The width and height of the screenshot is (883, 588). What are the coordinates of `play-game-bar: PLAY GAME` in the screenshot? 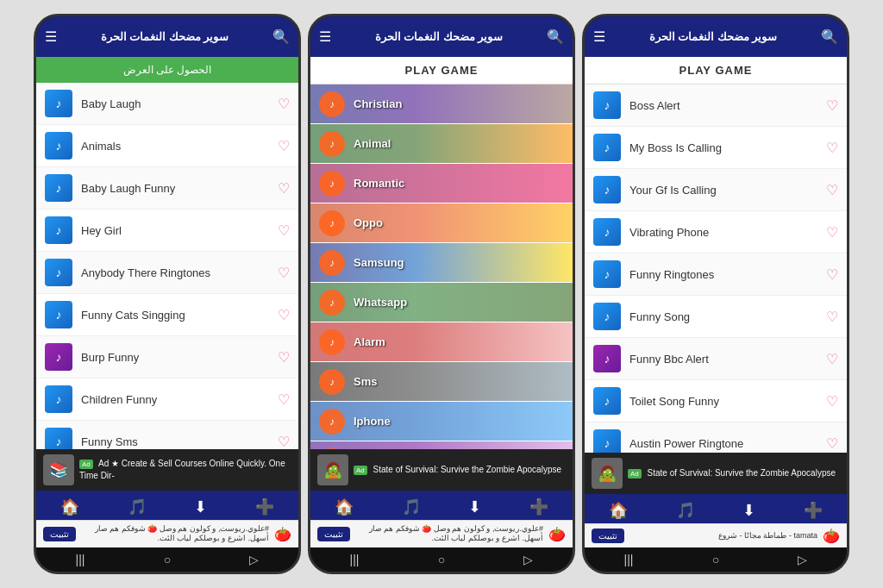 It's located at (442, 71).